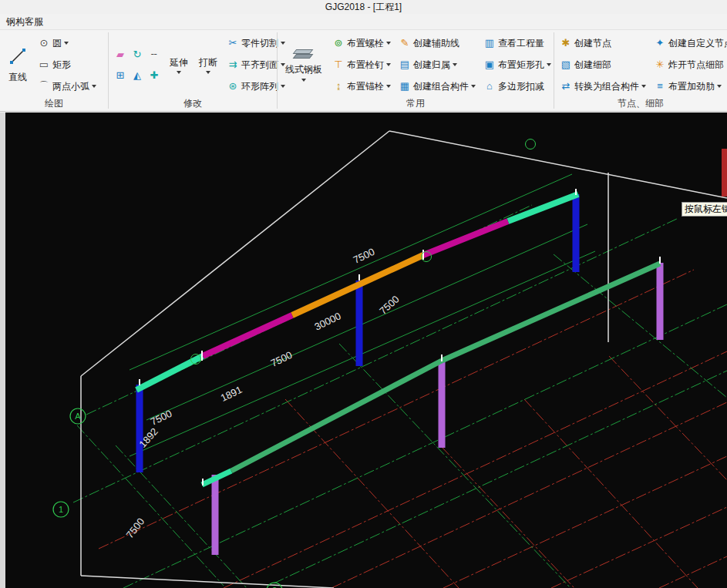 The image size is (727, 588). I want to click on circle-button-label: 圆, so click(57, 43).